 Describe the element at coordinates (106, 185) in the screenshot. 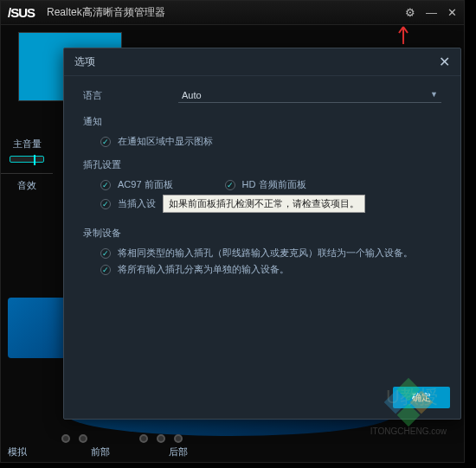

I see `ac97-checkbox` at that location.